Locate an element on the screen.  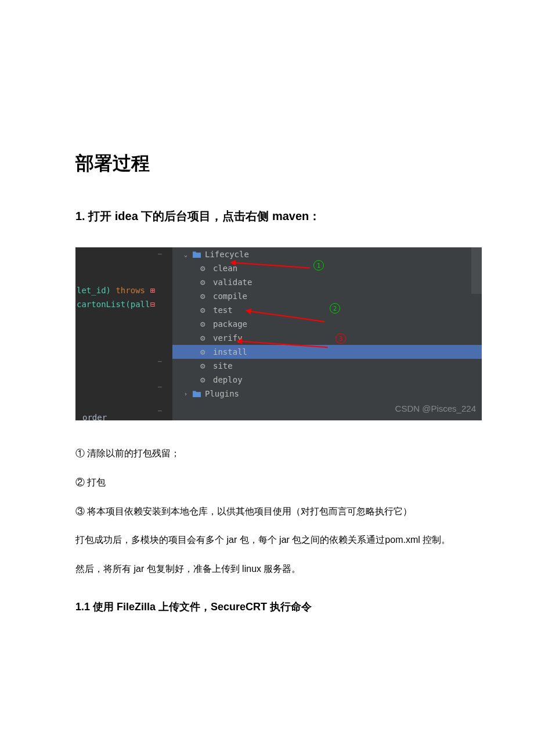
description-1: ① 清除以前的打包残留； is located at coordinates (267, 454).